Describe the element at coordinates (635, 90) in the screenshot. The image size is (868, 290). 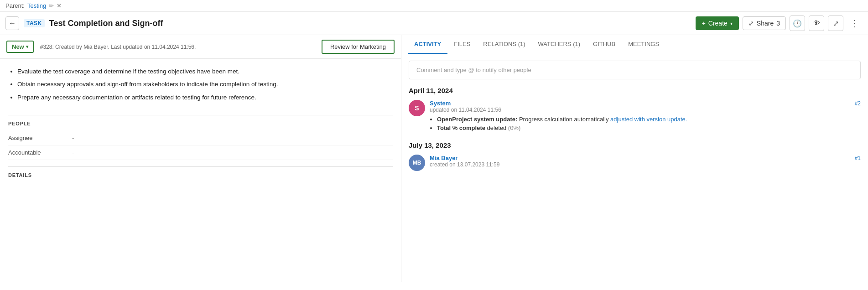
I see `date-heading-april: April 11, 2024` at that location.